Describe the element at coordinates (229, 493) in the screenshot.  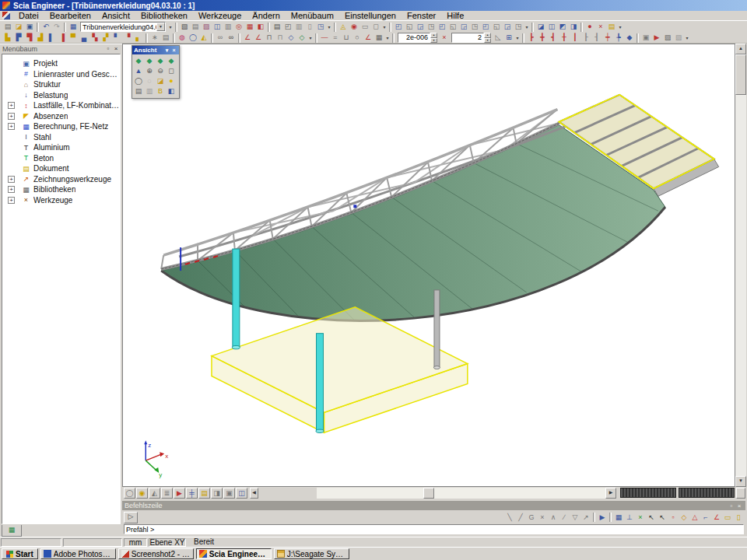
I see `show-names-icon: ▣` at that location.